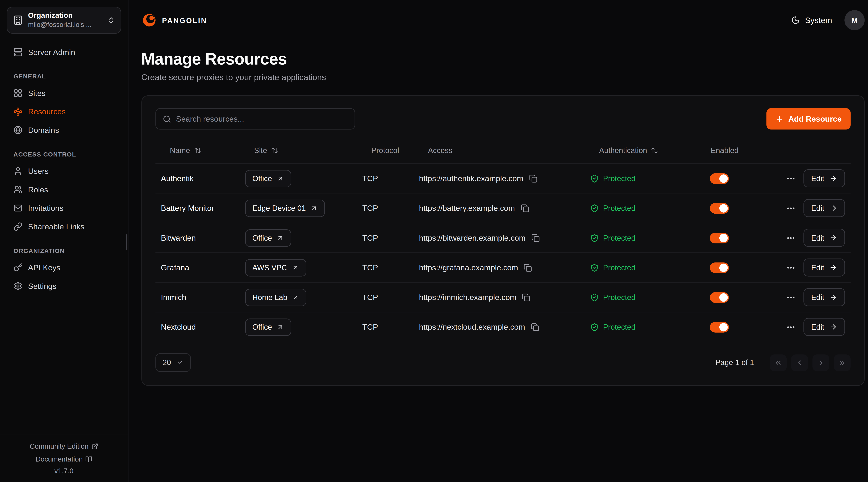 The height and width of the screenshot is (482, 868). Describe the element at coordinates (64, 241) in the screenshot. I see `sidebar: Organization milo@fossorial.io's ... Ser…` at that location.